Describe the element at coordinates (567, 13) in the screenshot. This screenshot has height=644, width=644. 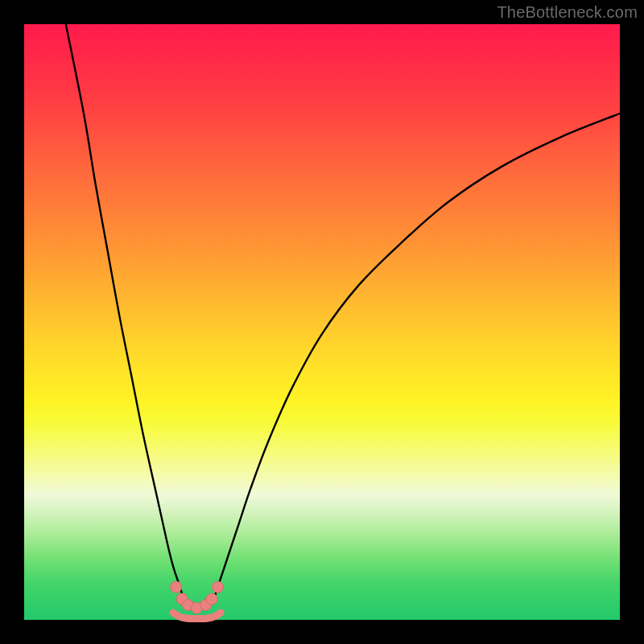
I see `watermark-text: TheBottleneck.com` at that location.